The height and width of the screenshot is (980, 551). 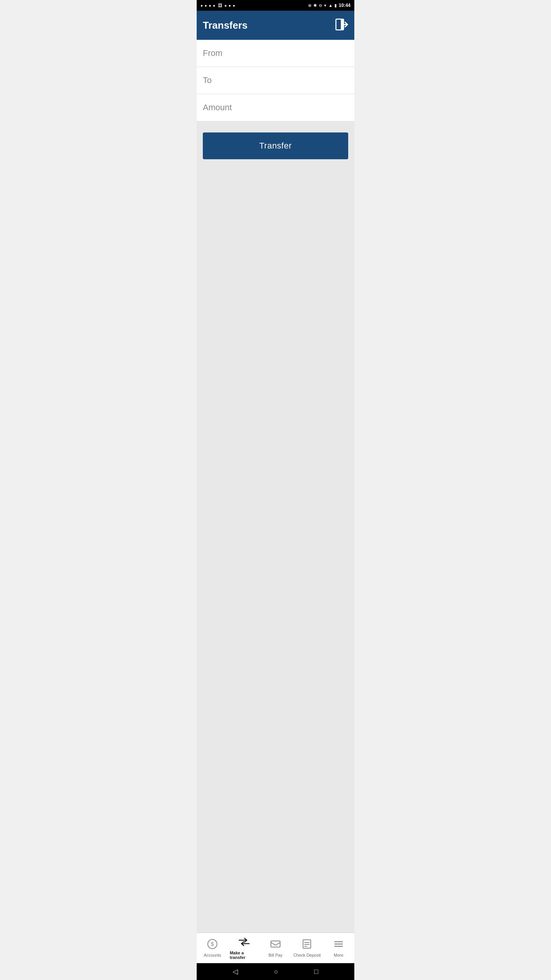 I want to click on nav-item-check-deposit: Check Deposit, so click(x=307, y=948).